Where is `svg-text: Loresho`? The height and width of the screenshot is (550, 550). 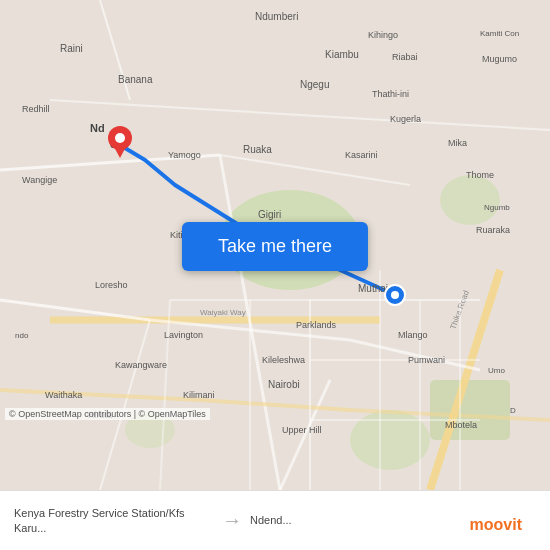 svg-text: Loresho is located at coordinates (112, 285).